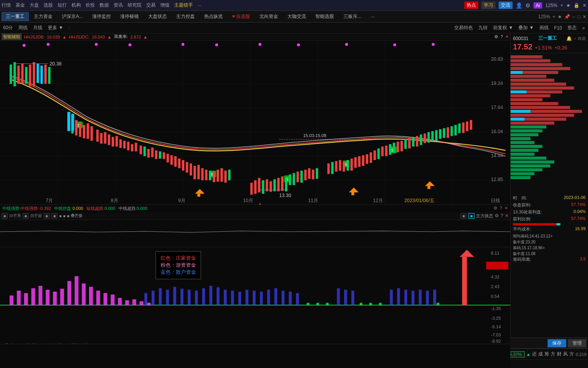 This screenshot has width=588, height=368. I want to click on question-btn: ?, so click(502, 37).